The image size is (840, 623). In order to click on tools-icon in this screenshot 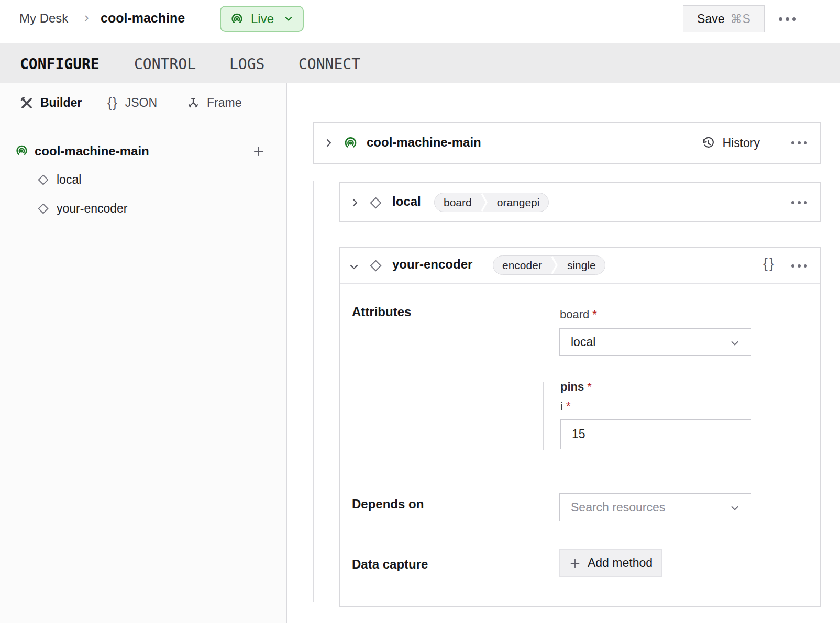, I will do `click(27, 103)`.